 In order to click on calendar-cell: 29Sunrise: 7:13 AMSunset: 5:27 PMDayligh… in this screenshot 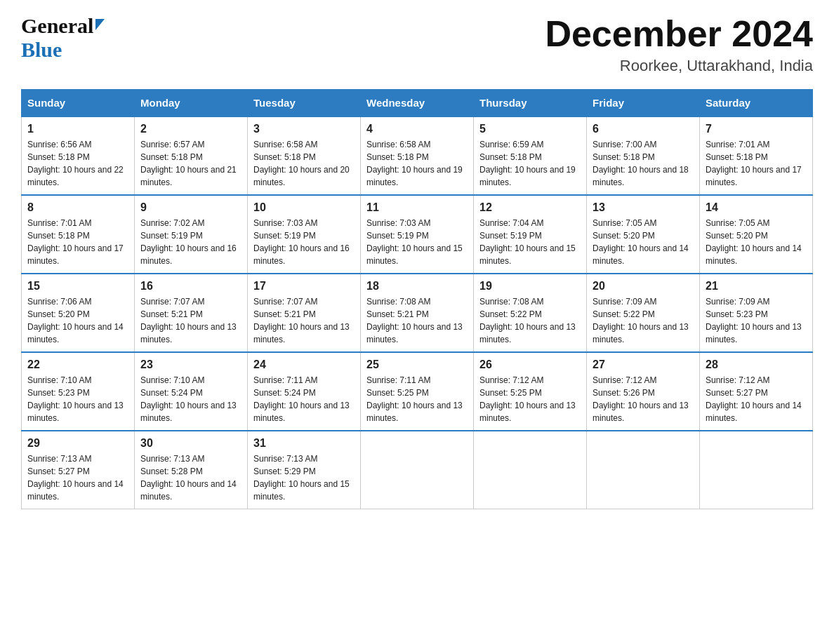, I will do `click(79, 470)`.